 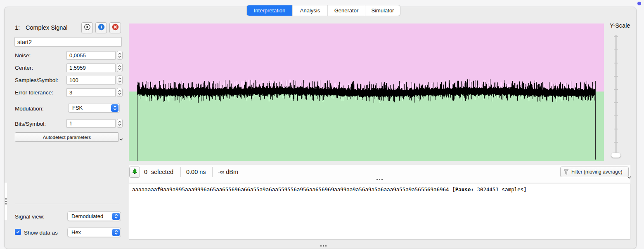 What do you see at coordinates (102, 28) in the screenshot?
I see `info-icon: i` at bounding box center [102, 28].